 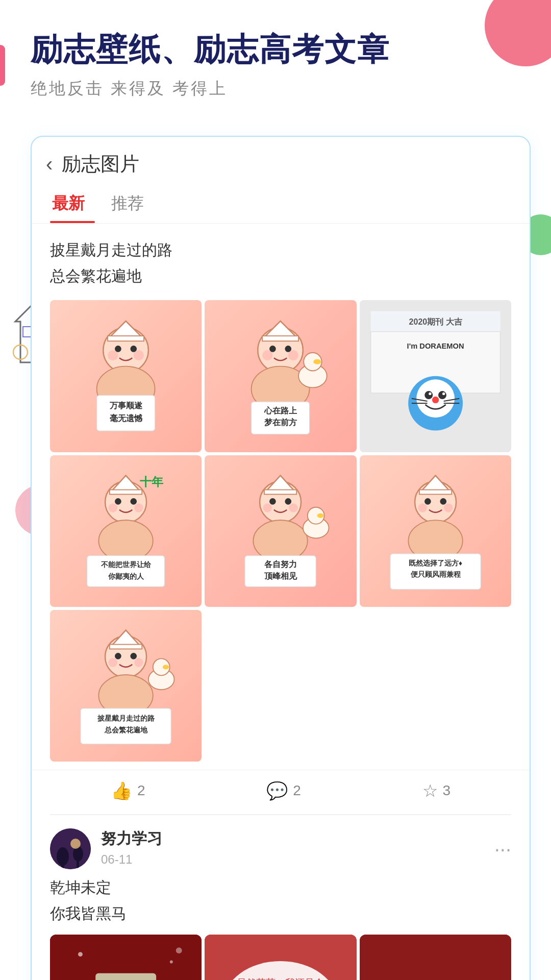 I want to click on grid-image-3: 2020期刊 大吉, so click(x=436, y=376).